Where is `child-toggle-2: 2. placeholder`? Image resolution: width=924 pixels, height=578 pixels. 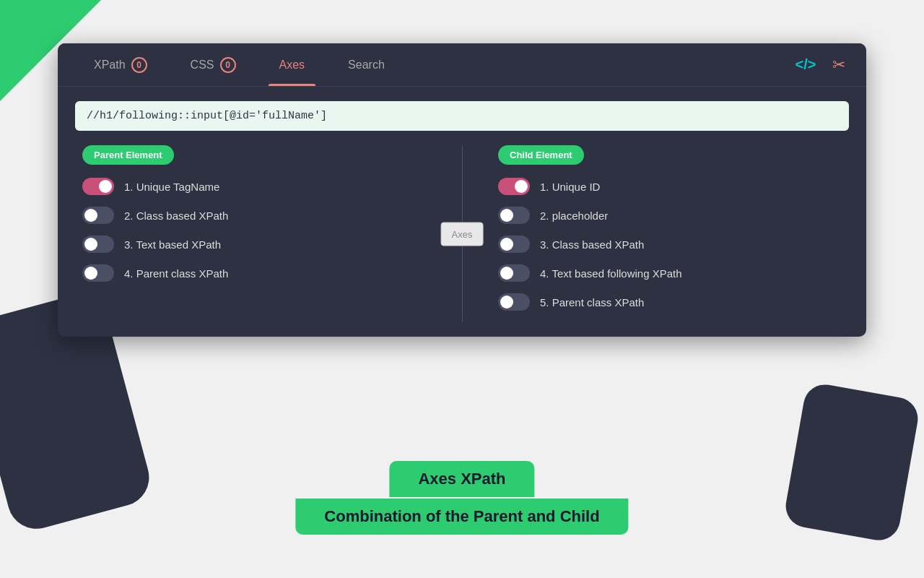
child-toggle-2: 2. placeholder is located at coordinates (670, 215).